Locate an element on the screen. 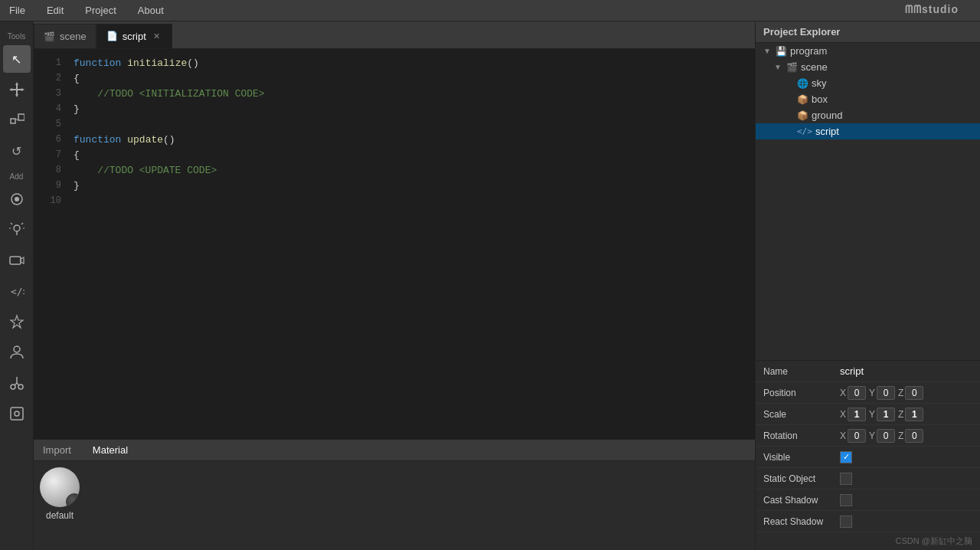 This screenshot has height=550, width=980. rotate-tool-btn: ↺ is located at coordinates (17, 151).